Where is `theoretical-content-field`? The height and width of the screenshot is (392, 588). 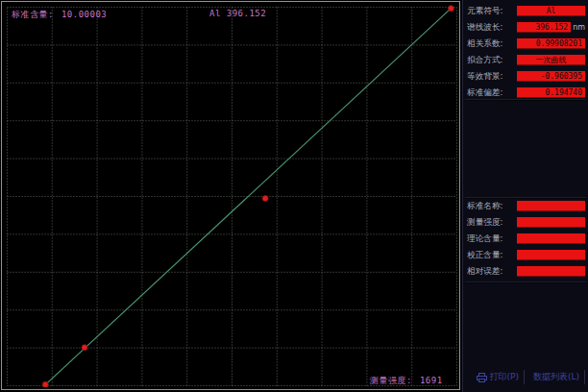 theoretical-content-field is located at coordinates (551, 238).